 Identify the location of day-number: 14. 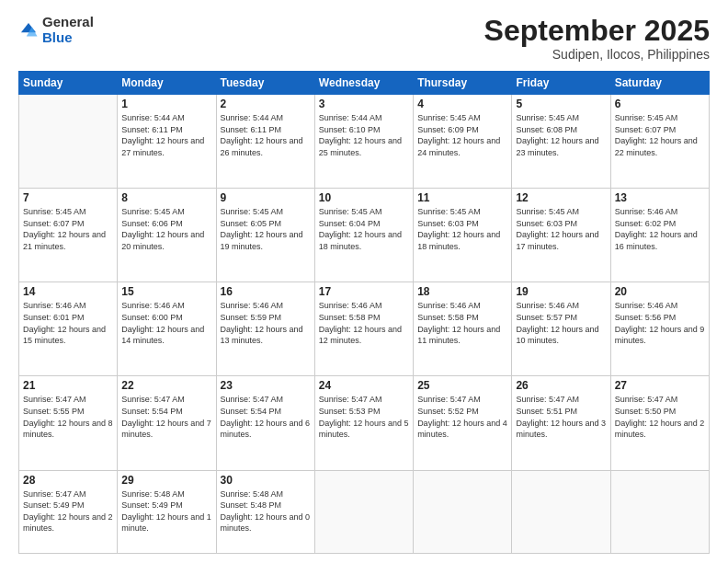
(68, 292).